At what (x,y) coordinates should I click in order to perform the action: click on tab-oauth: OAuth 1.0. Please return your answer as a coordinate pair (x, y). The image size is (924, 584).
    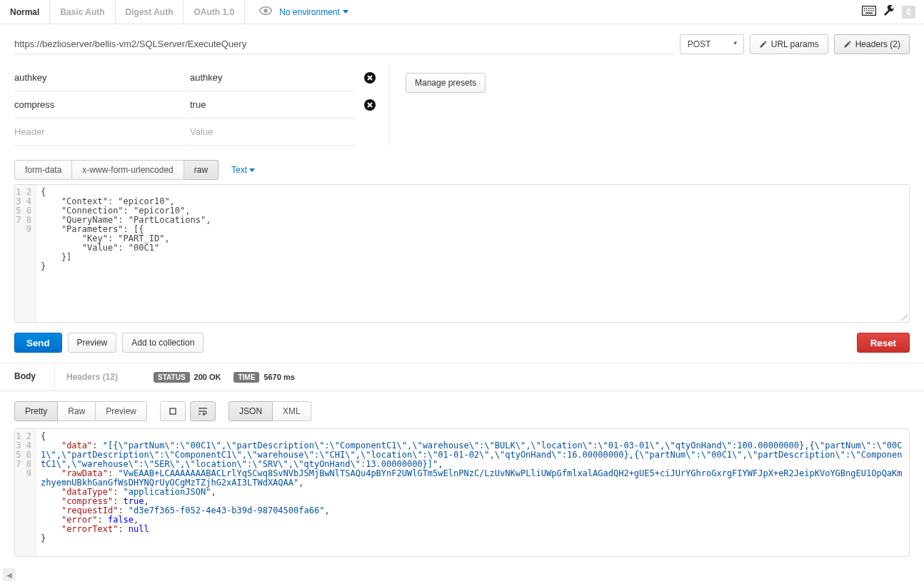
    Looking at the image, I should click on (214, 12).